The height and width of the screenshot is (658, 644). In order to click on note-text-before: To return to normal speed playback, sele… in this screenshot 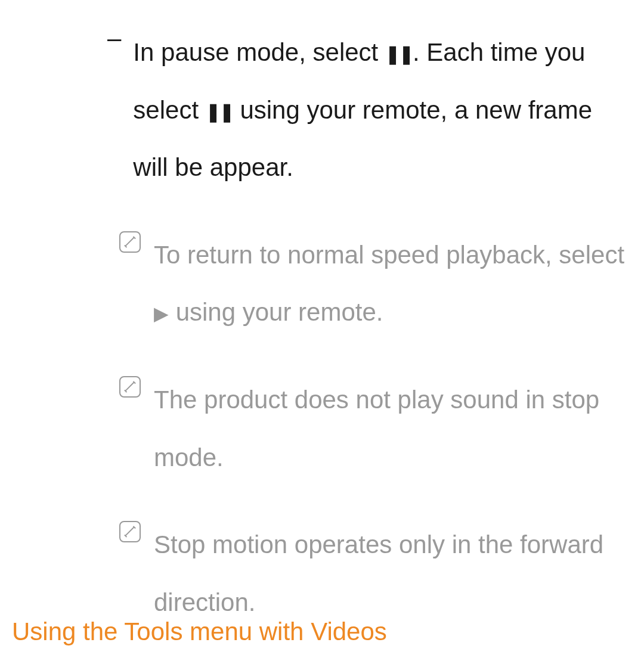, I will do `click(389, 255)`.